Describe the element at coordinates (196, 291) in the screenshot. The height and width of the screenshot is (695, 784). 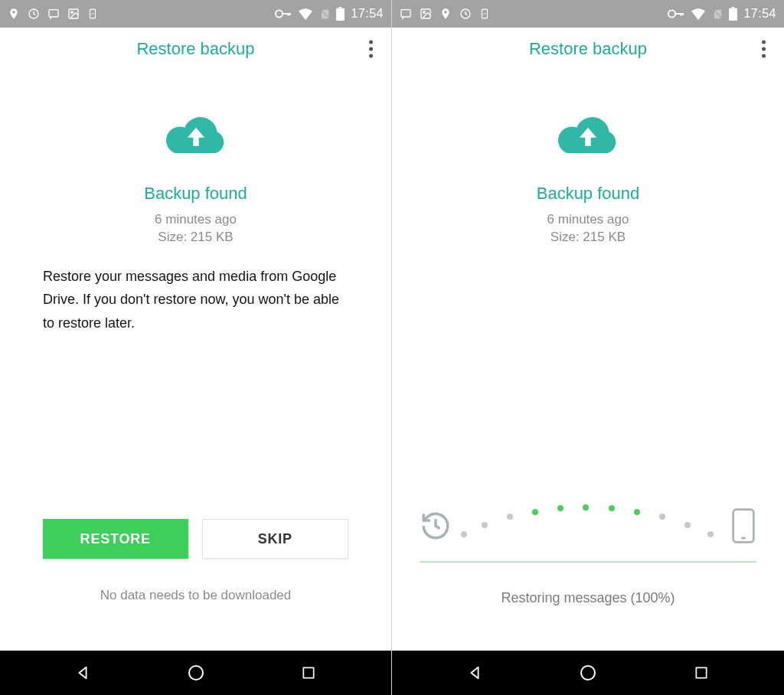
I see `restore-description: Restore your messages and media from Goo…` at that location.